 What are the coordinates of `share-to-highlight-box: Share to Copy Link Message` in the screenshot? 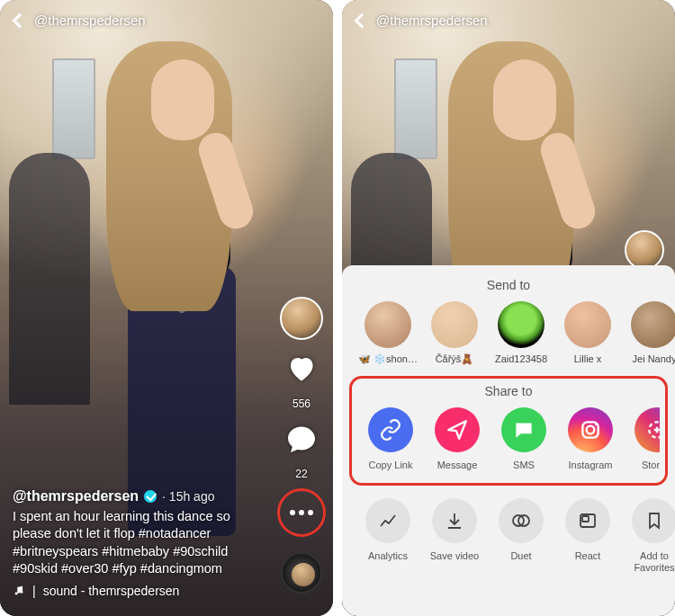 It's located at (508, 431).